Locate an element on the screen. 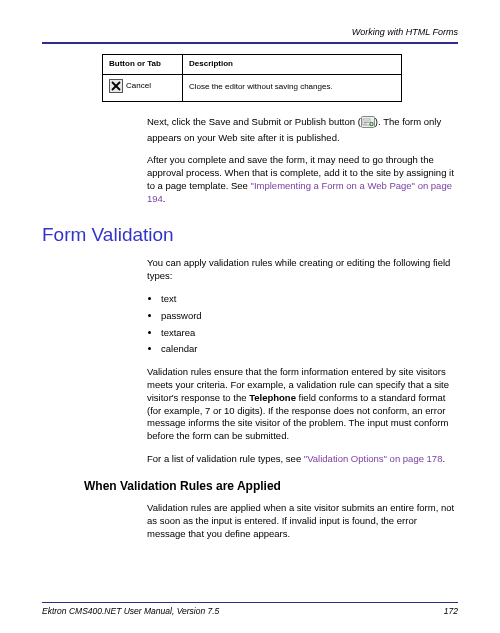  telephone-bold: Telephone is located at coordinates (272, 398).